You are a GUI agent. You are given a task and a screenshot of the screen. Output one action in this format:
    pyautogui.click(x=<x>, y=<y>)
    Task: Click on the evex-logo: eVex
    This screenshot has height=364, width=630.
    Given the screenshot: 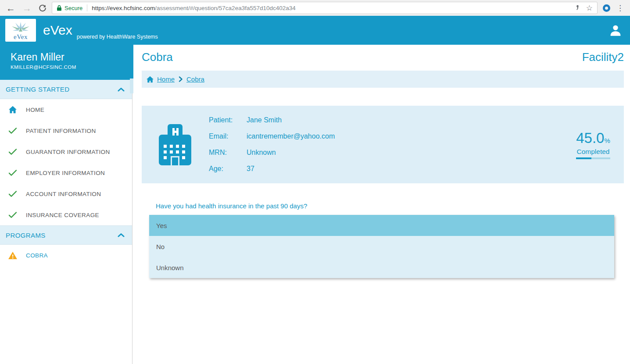 What is the action you would take?
    pyautogui.click(x=21, y=30)
    